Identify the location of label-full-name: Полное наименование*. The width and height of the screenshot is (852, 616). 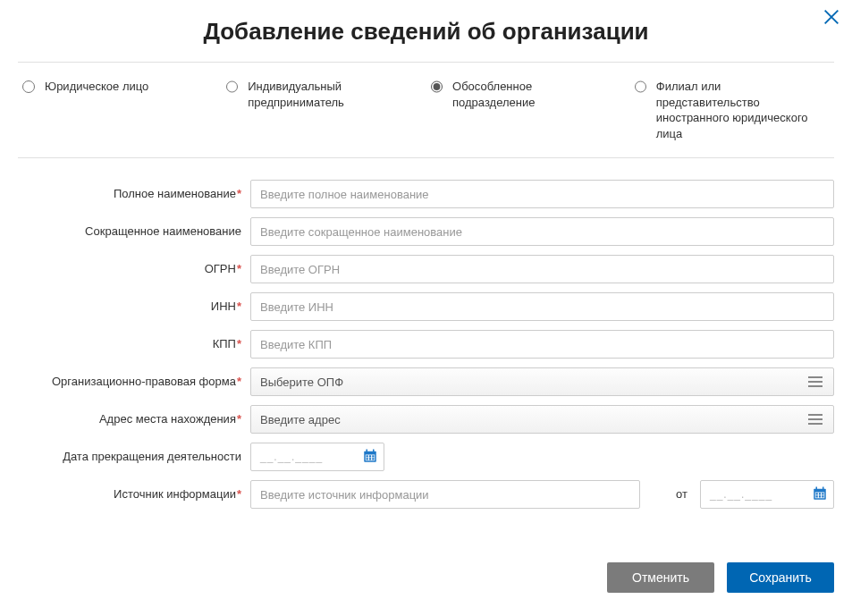
(134, 190).